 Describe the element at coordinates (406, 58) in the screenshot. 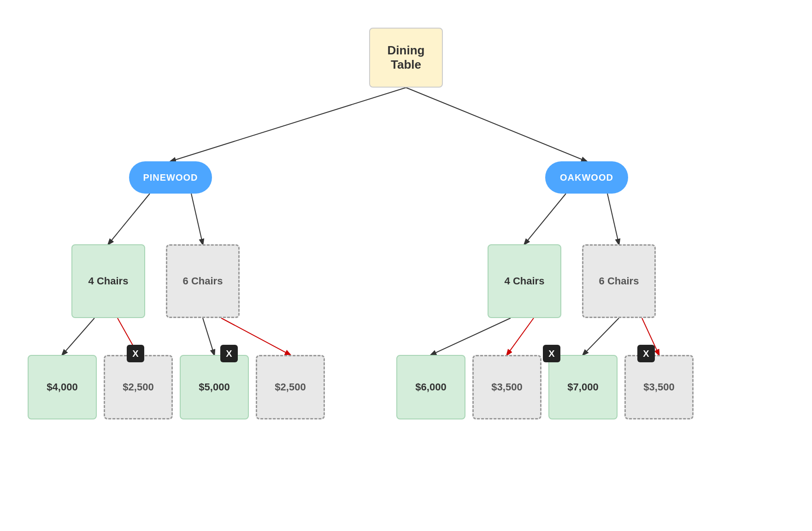

I see `root-label: DiningTable` at that location.